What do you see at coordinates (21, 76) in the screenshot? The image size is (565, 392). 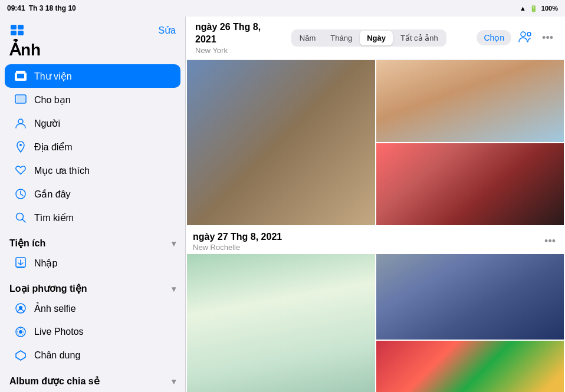 I see `library-icon` at bounding box center [21, 76].